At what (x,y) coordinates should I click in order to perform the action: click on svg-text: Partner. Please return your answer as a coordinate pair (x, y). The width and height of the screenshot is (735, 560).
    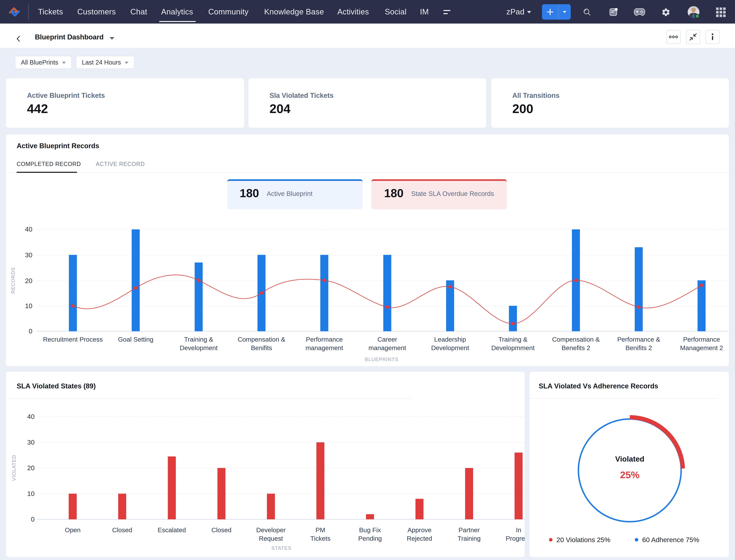
    Looking at the image, I should click on (469, 530).